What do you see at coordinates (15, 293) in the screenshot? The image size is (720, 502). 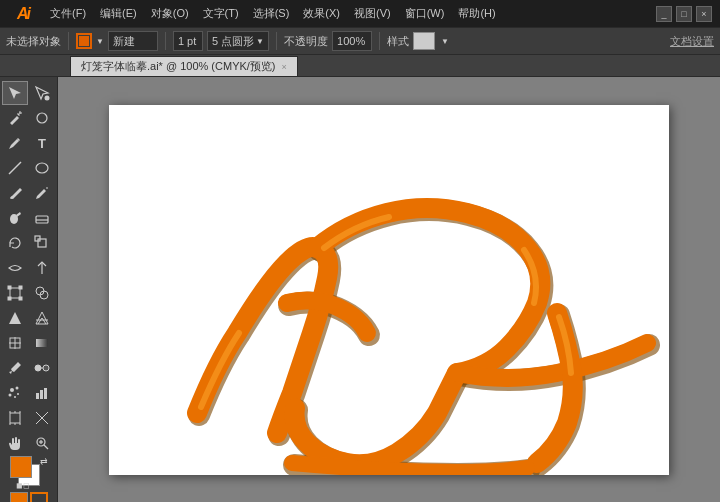 I see `free-transform-tool` at bounding box center [15, 293].